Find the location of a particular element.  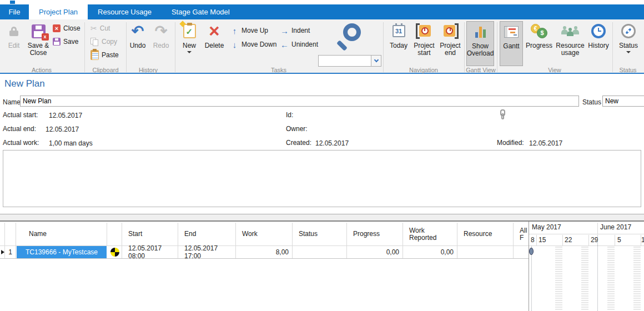

gantt-month-june: June 2017 is located at coordinates (616, 227).